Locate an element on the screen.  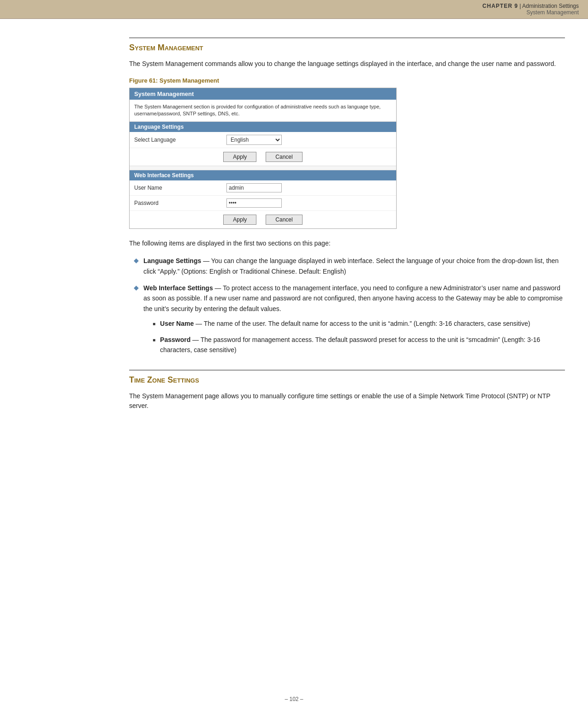
body-intro: The following items are displayed in the… is located at coordinates (347, 243).